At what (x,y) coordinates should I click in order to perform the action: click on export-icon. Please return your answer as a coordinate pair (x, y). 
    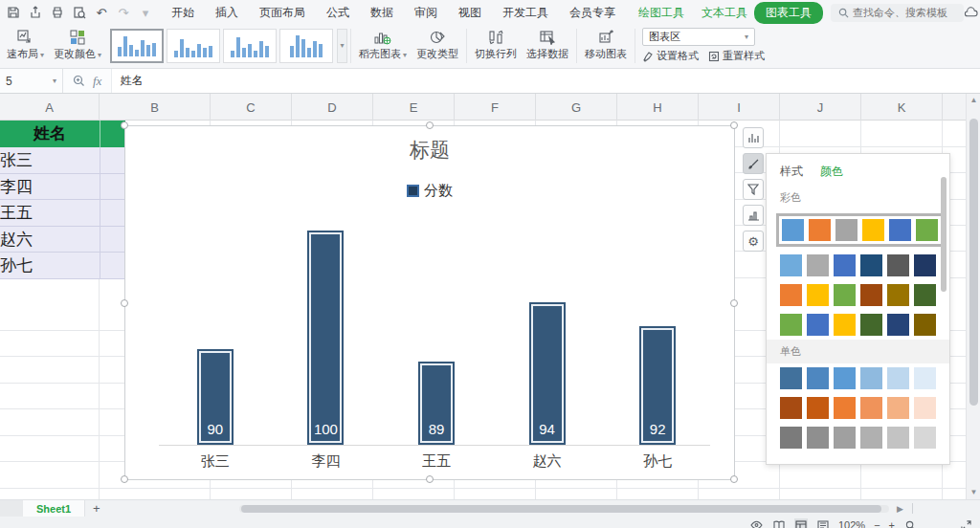
    Looking at the image, I should click on (35, 12).